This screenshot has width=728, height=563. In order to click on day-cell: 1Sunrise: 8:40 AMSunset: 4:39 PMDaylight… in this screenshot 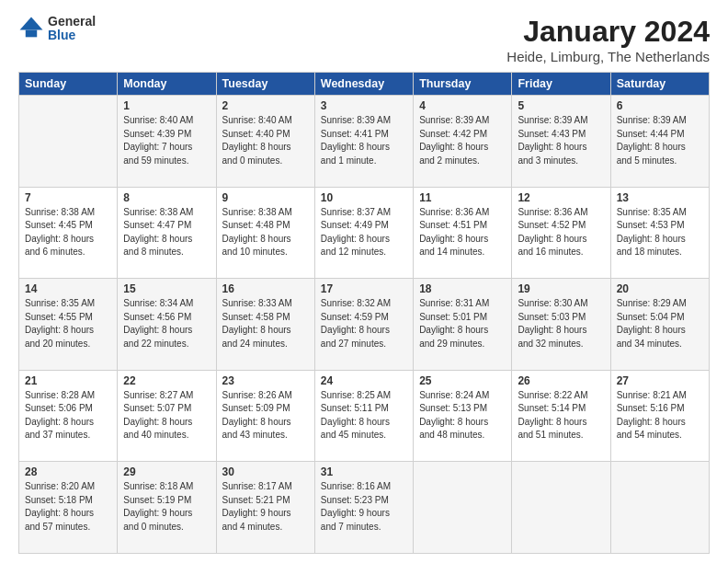, I will do `click(167, 142)`.